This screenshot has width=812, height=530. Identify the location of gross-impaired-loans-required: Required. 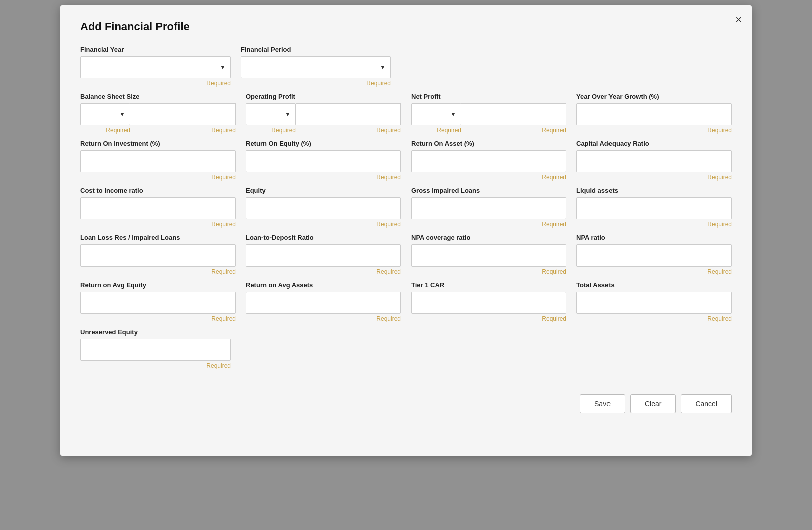
(489, 224).